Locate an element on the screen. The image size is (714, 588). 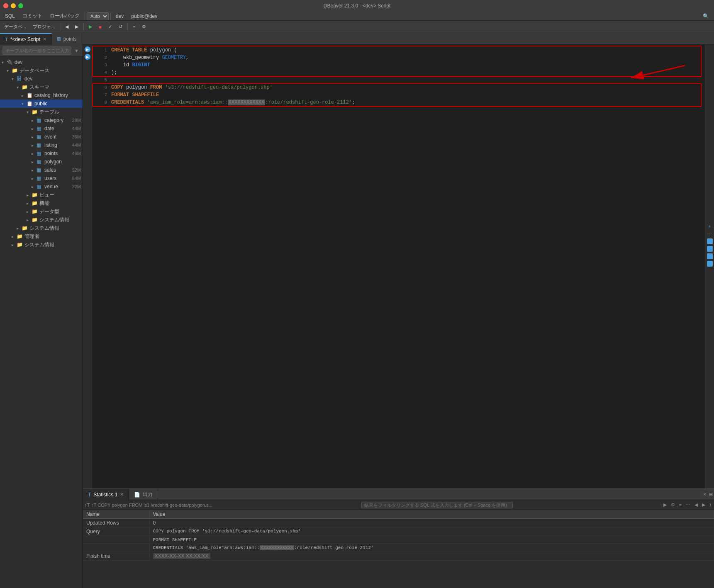
sidebar-item-sysinfo-root: ▸ 📁 システム情報 is located at coordinates (41, 245).